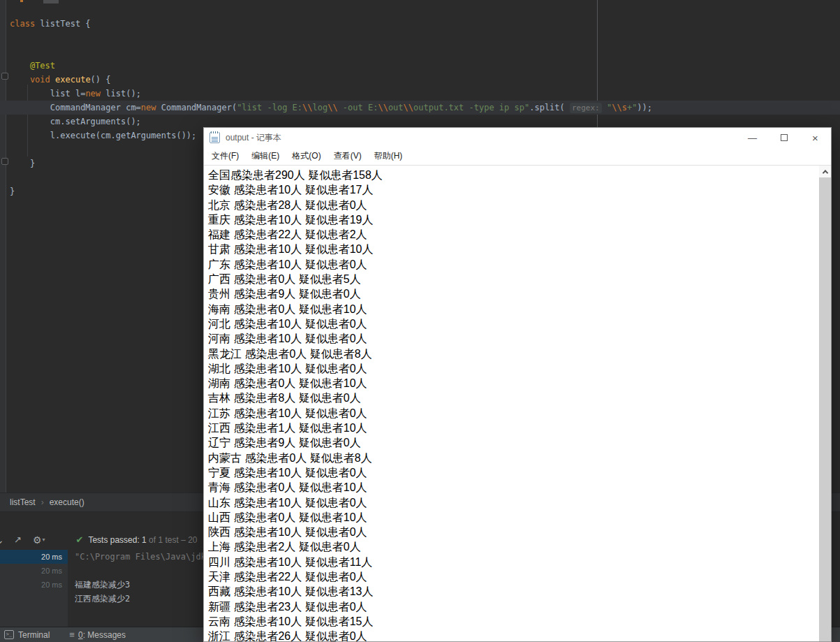  I want to click on notepad-text-line: 四川 感染患者10人 疑似患者11人, so click(514, 562).